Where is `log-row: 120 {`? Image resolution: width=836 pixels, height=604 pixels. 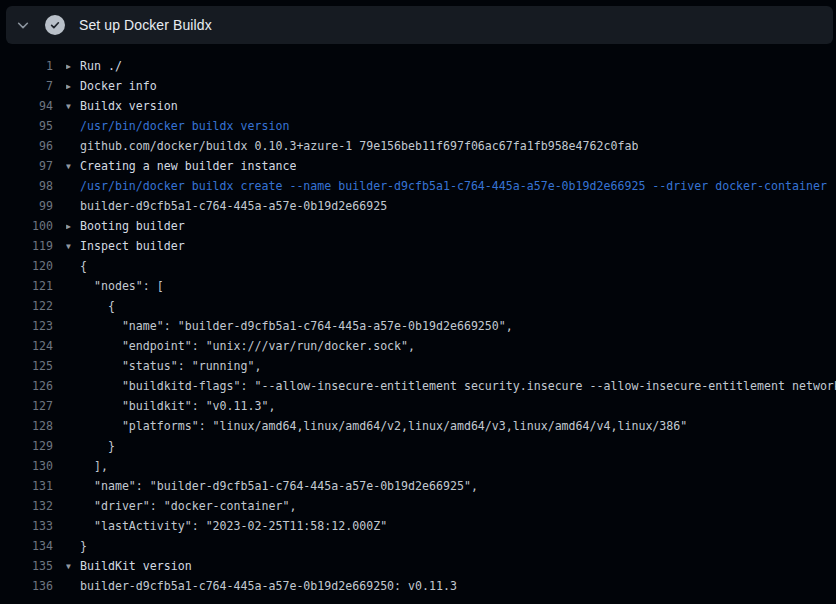
log-row: 120 { is located at coordinates (418, 266).